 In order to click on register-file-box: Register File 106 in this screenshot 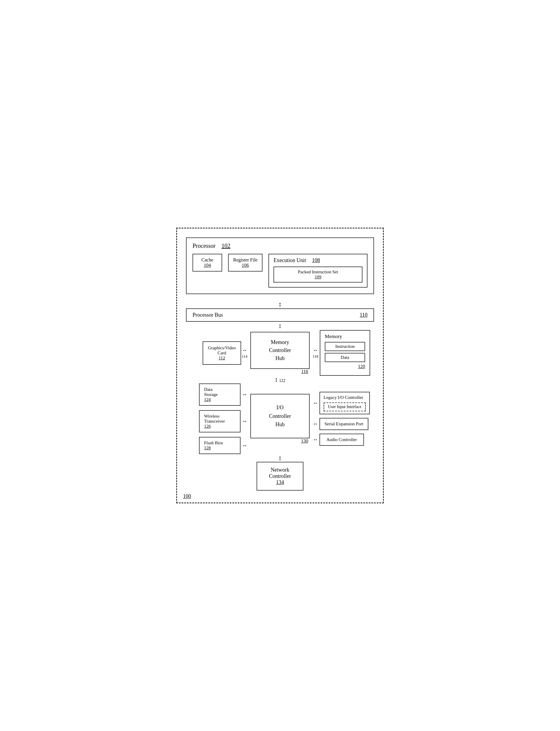, I will do `click(245, 263)`.